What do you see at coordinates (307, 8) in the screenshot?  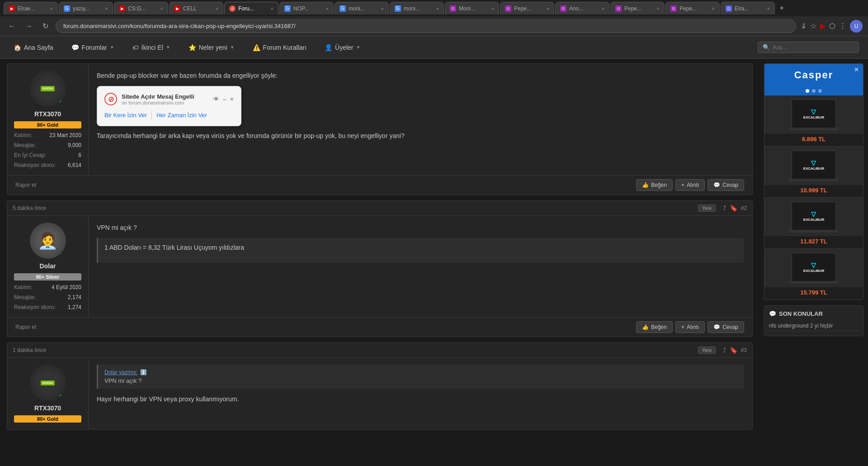 I see `tab-nop: G NOP... ×` at bounding box center [307, 8].